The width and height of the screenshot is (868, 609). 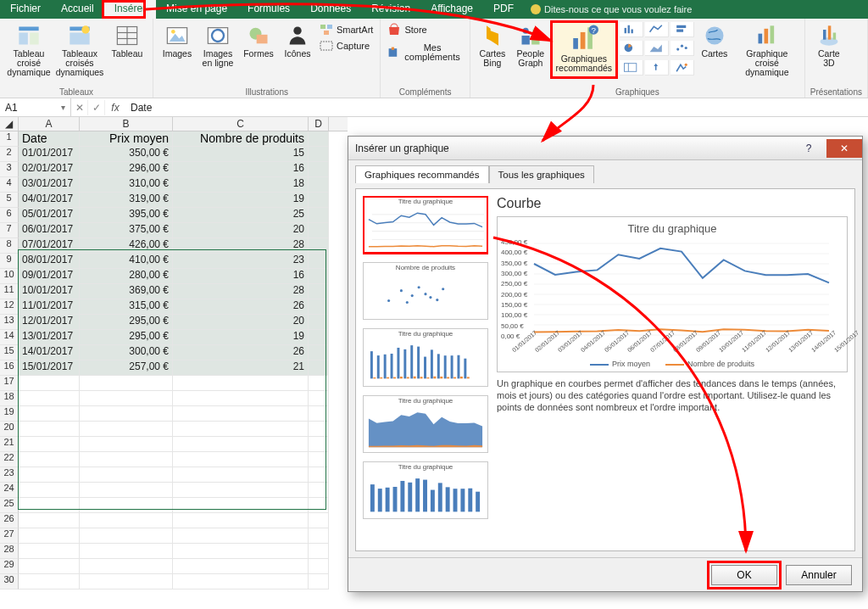 I want to click on store-button: Store, so click(x=425, y=30).